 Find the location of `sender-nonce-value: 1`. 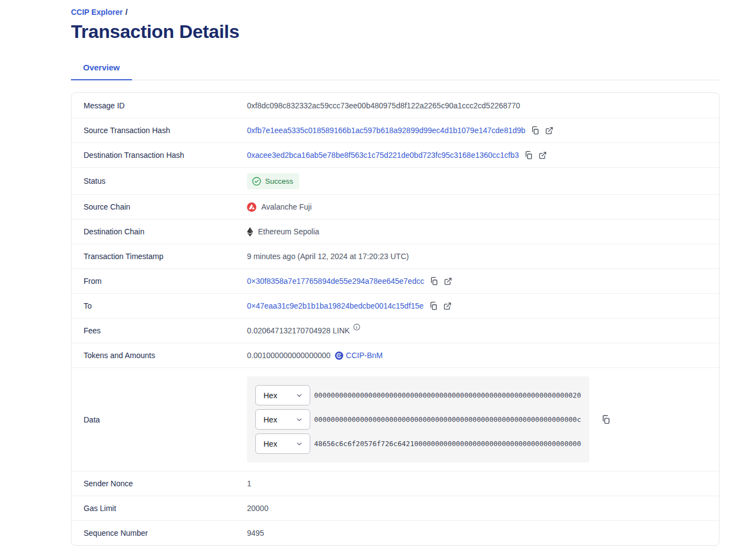

sender-nonce-value: 1 is located at coordinates (249, 484).